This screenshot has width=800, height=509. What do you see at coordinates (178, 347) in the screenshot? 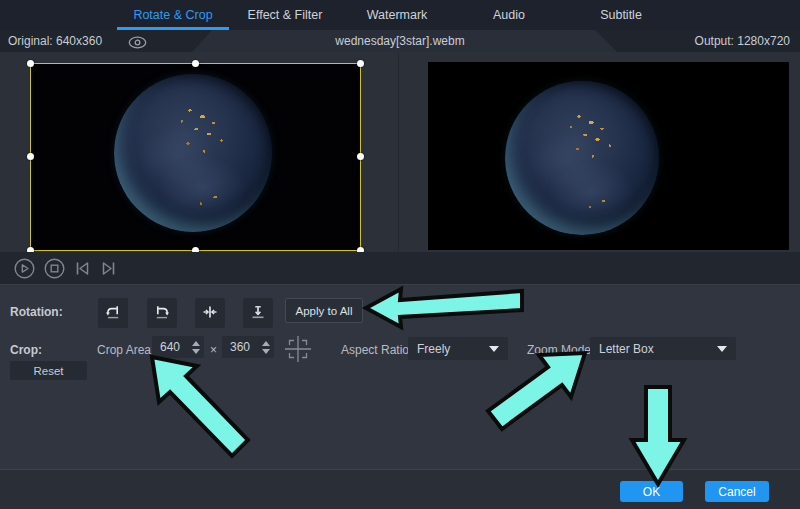
I see `crop-width-stepper: 640` at bounding box center [178, 347].